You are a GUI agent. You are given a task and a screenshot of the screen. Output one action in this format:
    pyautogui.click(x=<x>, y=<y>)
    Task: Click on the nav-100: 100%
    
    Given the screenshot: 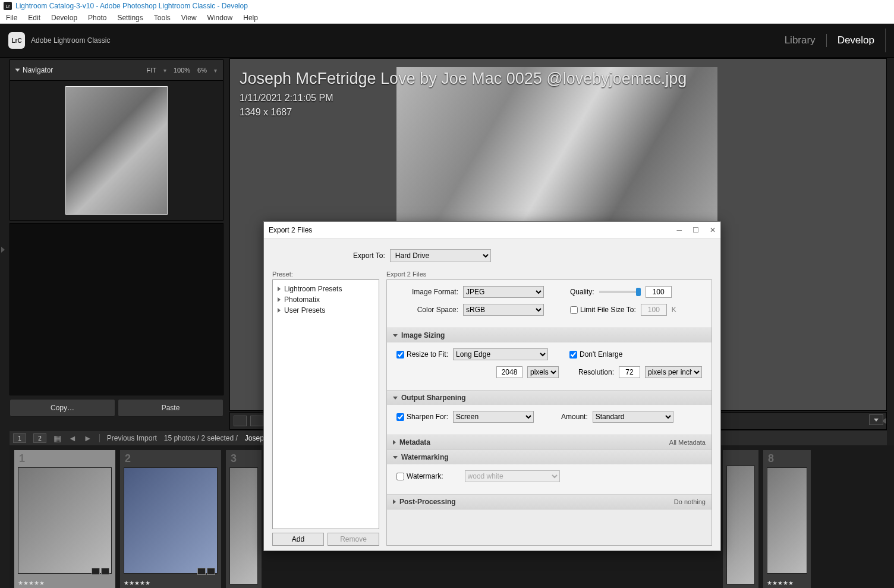 What is the action you would take?
    pyautogui.click(x=182, y=70)
    